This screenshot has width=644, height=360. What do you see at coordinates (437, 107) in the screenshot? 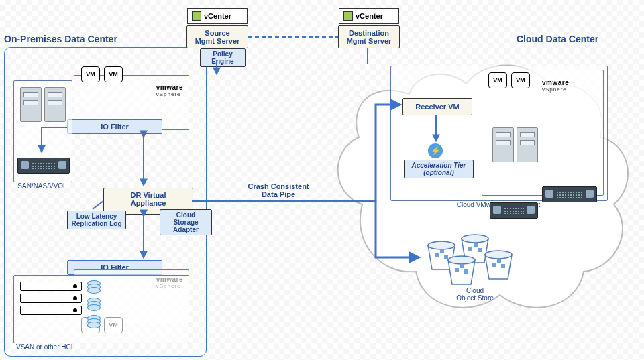
I see `receiver-vm: Receiver VM` at bounding box center [437, 107].